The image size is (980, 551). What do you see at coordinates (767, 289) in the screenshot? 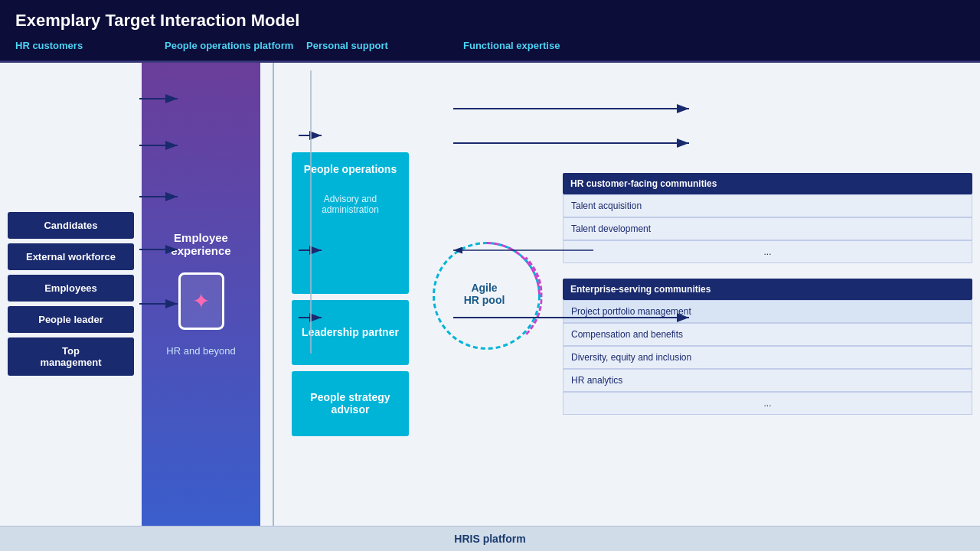
I see `func-section2-title: Enterprise-serving communities` at bounding box center [767, 289].